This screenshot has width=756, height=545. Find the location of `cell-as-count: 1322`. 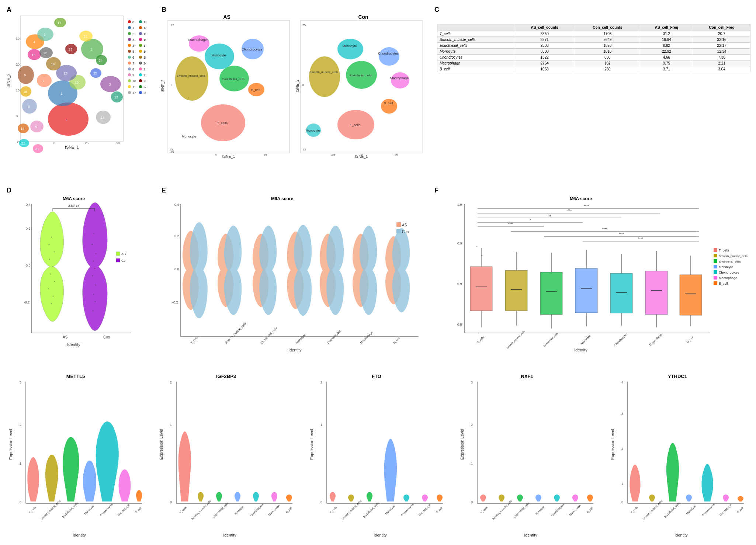

cell-as-count: 1322 is located at coordinates (544, 58).